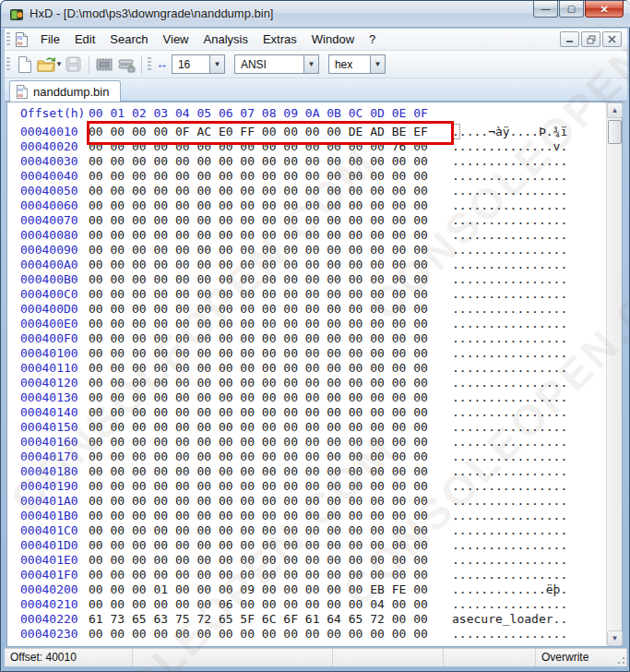 This screenshot has height=672, width=630. Describe the element at coordinates (614, 639) in the screenshot. I see `scroll-down-button: ▼` at that location.